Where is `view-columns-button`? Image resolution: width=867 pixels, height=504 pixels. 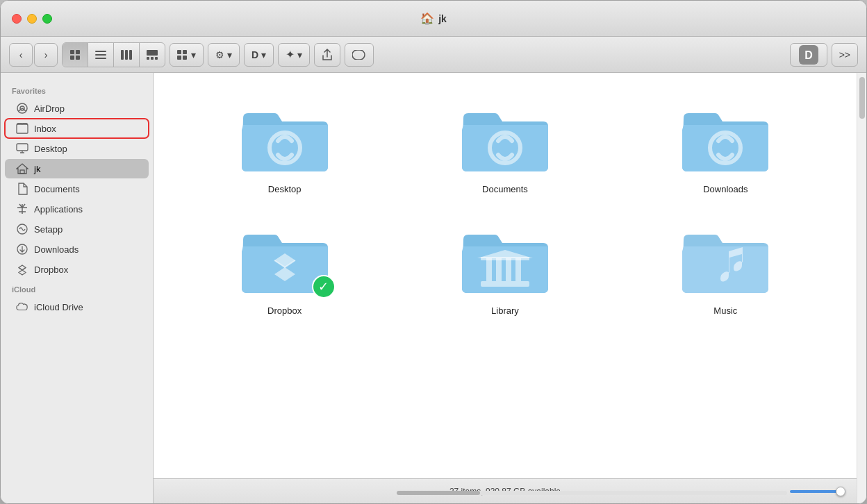
view-columns-button is located at coordinates (126, 55).